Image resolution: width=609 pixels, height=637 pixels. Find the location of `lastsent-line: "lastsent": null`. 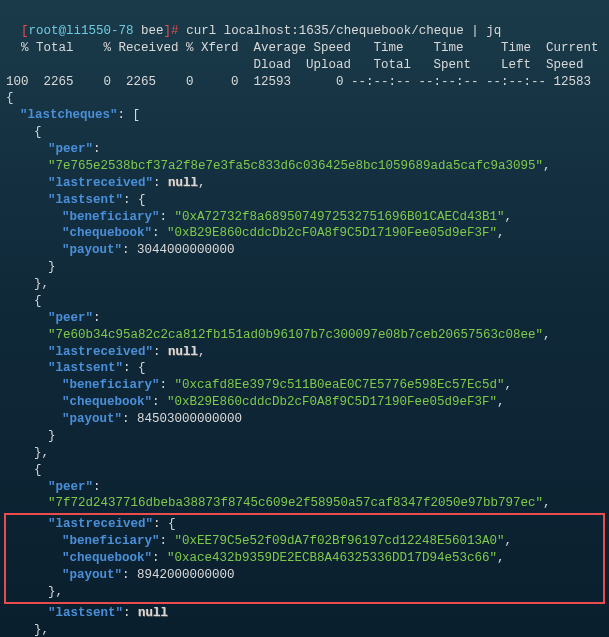

lastsent-line: "lastsent": null is located at coordinates (304, 614).